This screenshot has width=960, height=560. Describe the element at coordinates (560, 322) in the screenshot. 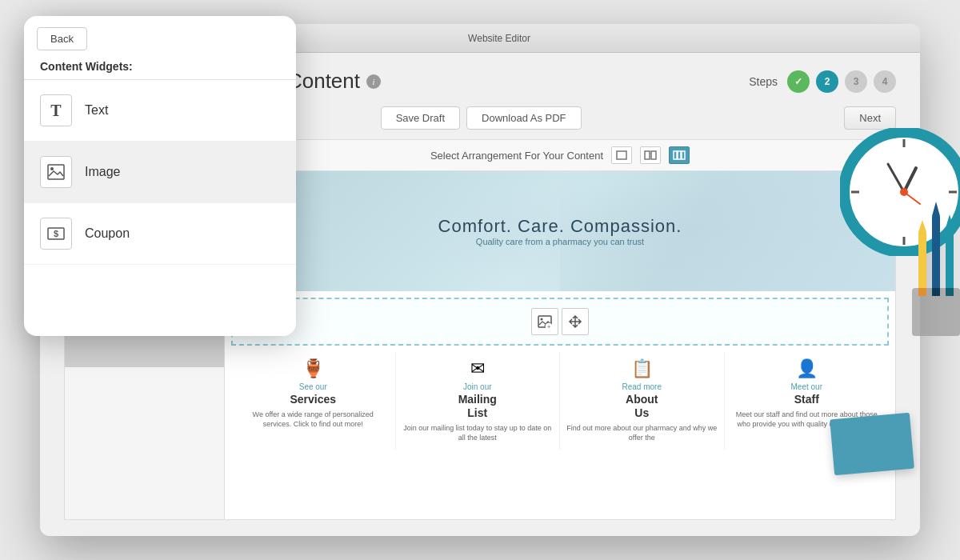

I see `widget-drop-zone: +` at that location.